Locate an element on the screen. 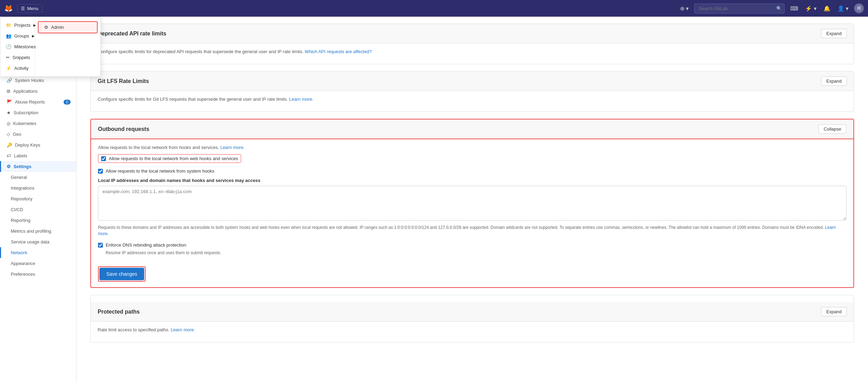 The width and height of the screenshot is (868, 382). search-input is located at coordinates (739, 8).